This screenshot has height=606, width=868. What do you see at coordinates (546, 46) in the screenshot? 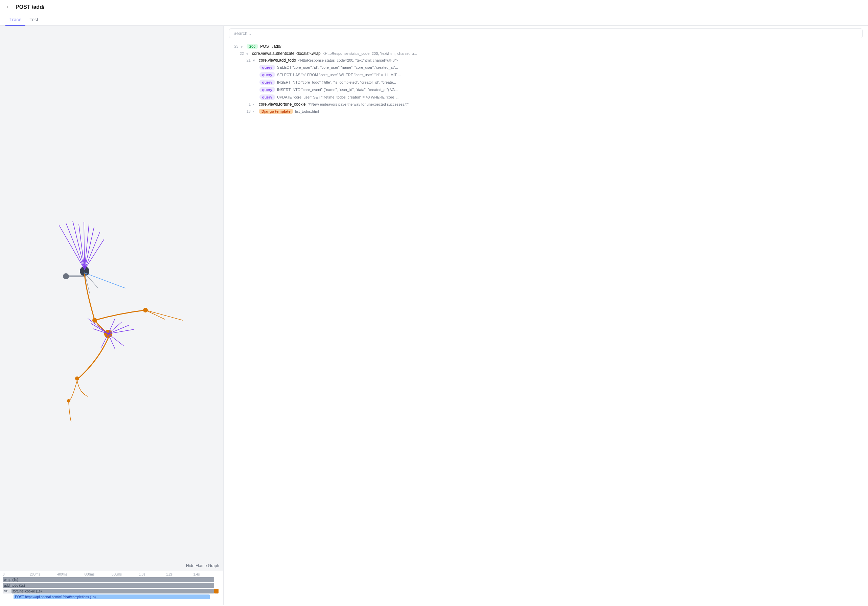
I see `trace-item-0: 23 ∨ 200 POST /add/` at bounding box center [546, 46].